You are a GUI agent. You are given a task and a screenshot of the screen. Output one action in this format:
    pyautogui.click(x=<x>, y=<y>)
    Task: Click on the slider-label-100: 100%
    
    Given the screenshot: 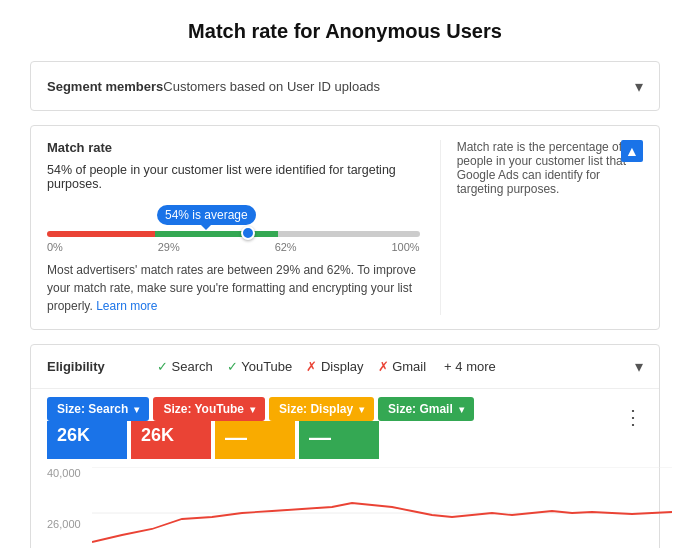 What is the action you would take?
    pyautogui.click(x=406, y=247)
    